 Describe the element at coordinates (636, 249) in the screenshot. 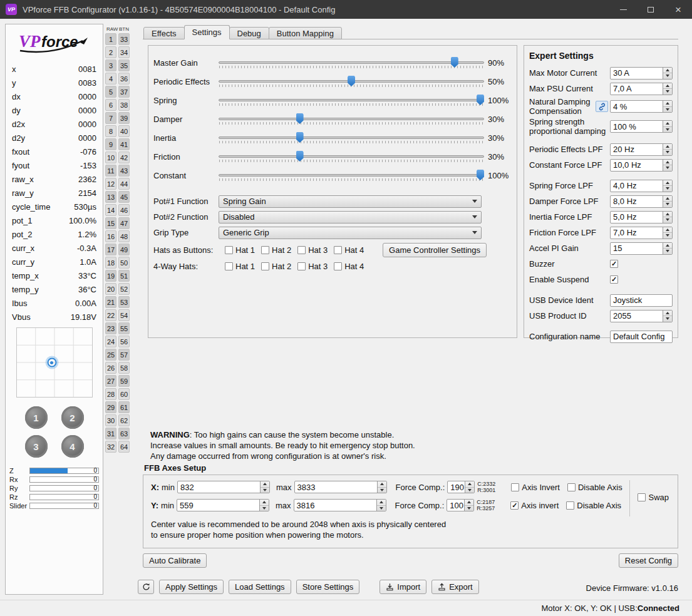

I see `spinbox-value: 15` at that location.